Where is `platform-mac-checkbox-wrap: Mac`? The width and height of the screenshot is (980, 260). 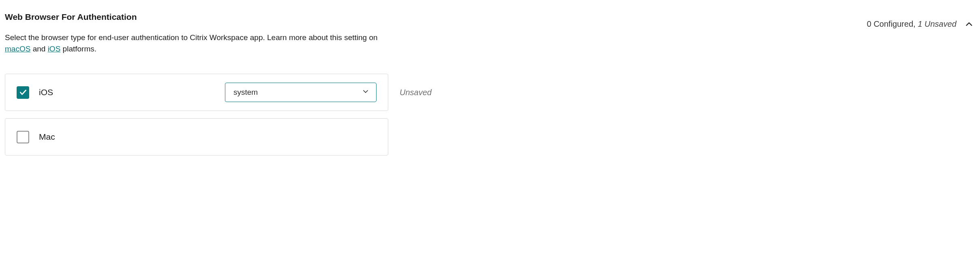
platform-mac-checkbox-wrap: Mac is located at coordinates (36, 137).